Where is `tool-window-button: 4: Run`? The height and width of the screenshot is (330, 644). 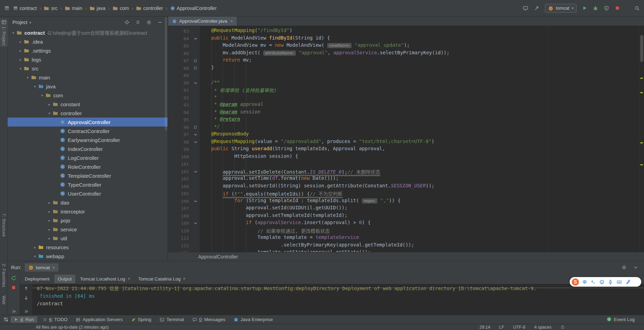 tool-window-button: 4: Run is located at coordinates (24, 320).